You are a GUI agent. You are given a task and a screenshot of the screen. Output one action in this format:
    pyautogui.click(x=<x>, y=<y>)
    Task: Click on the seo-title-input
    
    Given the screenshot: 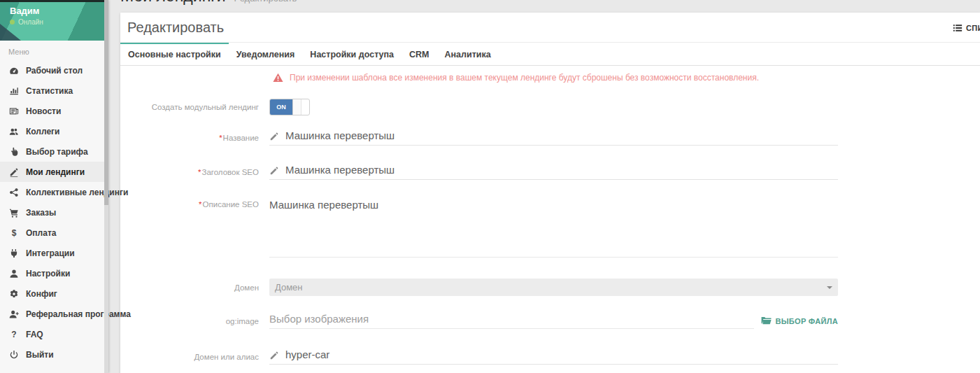 What is the action you would take?
    pyautogui.click(x=562, y=169)
    